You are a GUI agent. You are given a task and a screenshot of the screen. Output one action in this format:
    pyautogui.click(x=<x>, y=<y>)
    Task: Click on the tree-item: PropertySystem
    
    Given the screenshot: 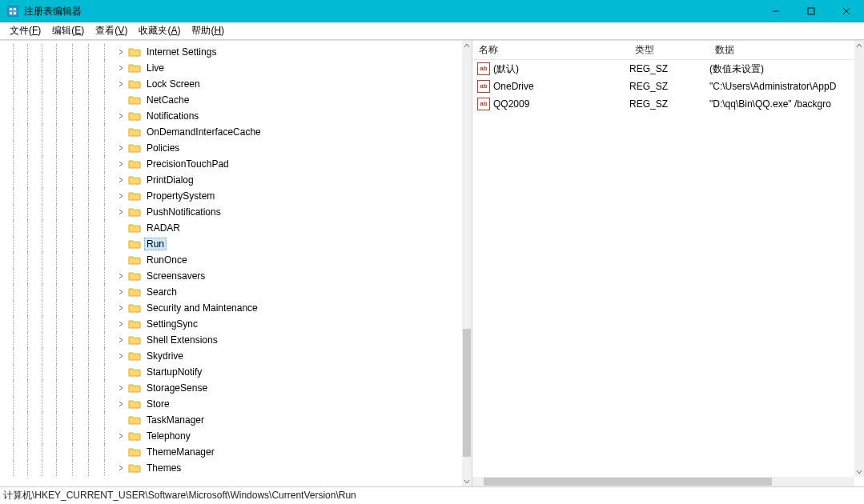 What is the action you would take?
    pyautogui.click(x=237, y=196)
    